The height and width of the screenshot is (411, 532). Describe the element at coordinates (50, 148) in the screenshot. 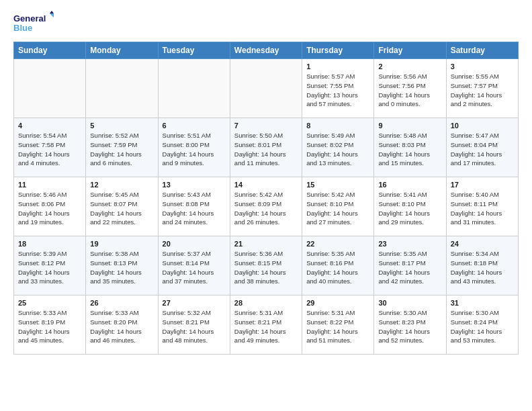

I see `day-cell-4: 4Sunrise: 5:54 AM Sunset: 7:58 PM Daylig…` at that location.